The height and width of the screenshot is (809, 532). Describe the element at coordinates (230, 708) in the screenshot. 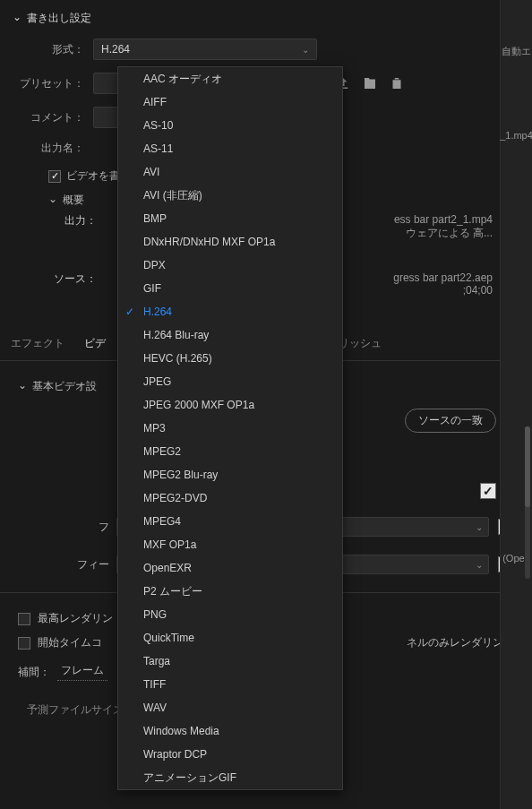

I see `format-option: WAV` at that location.